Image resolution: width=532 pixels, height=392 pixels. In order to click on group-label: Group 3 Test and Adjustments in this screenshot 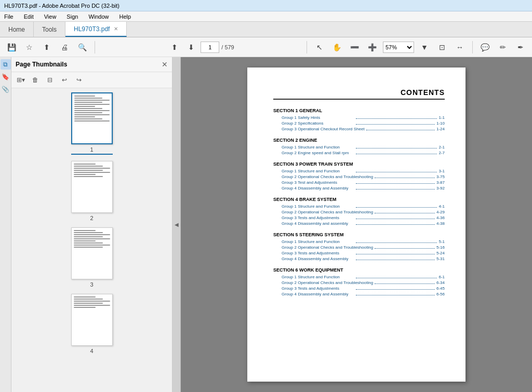, I will do `click(318, 183)`.